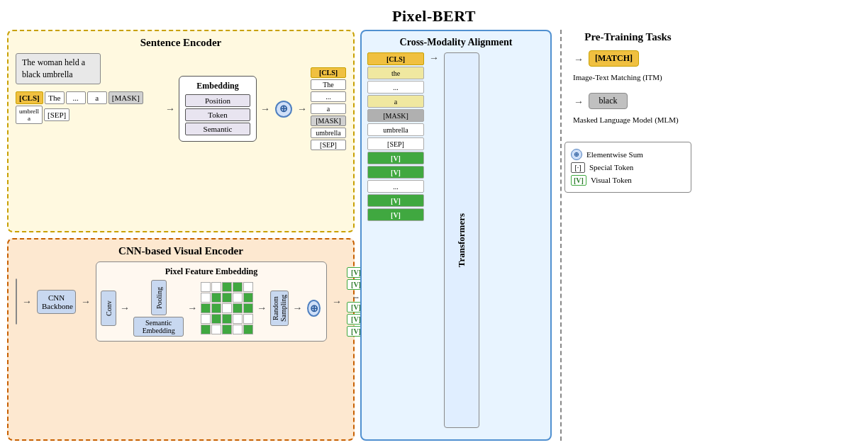 The height and width of the screenshot is (445, 868). I want to click on legend-visual-icon: [V], so click(579, 180).